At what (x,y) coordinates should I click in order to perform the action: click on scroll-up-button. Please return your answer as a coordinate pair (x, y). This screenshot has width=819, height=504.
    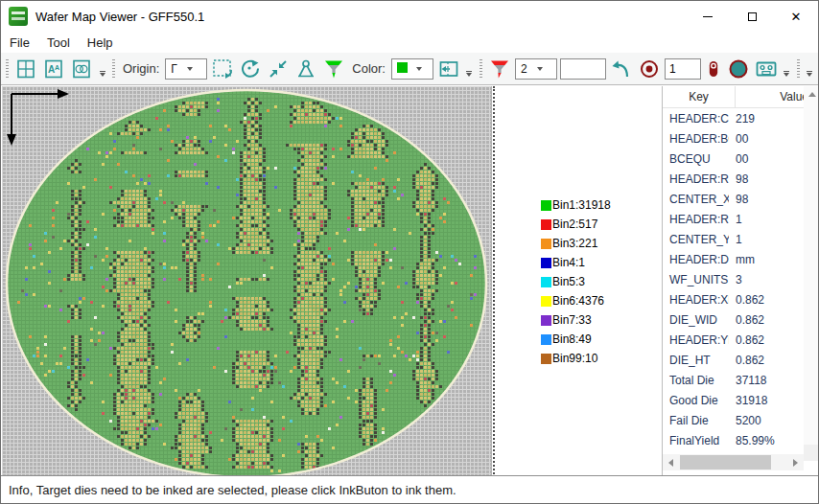
    Looking at the image, I should click on (811, 94).